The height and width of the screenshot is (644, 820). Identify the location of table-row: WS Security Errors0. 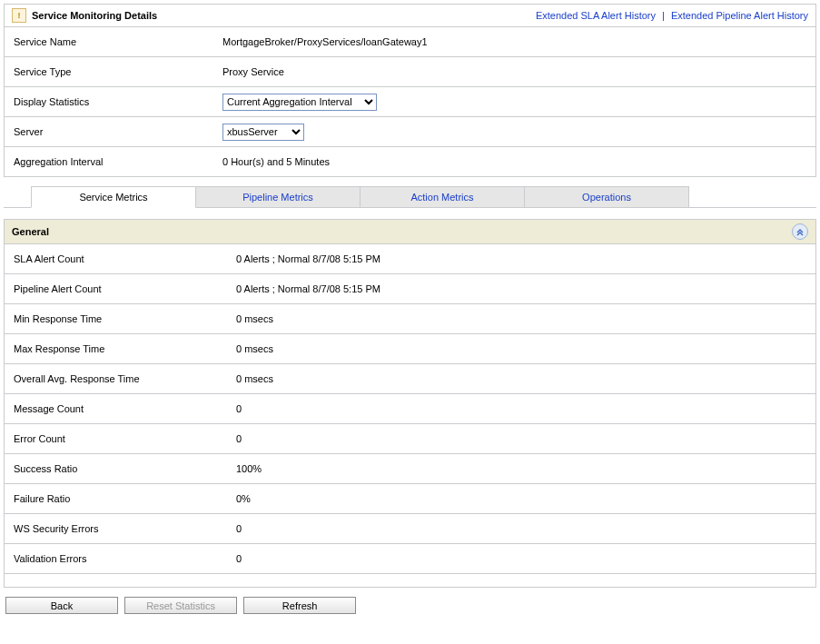
(410, 529).